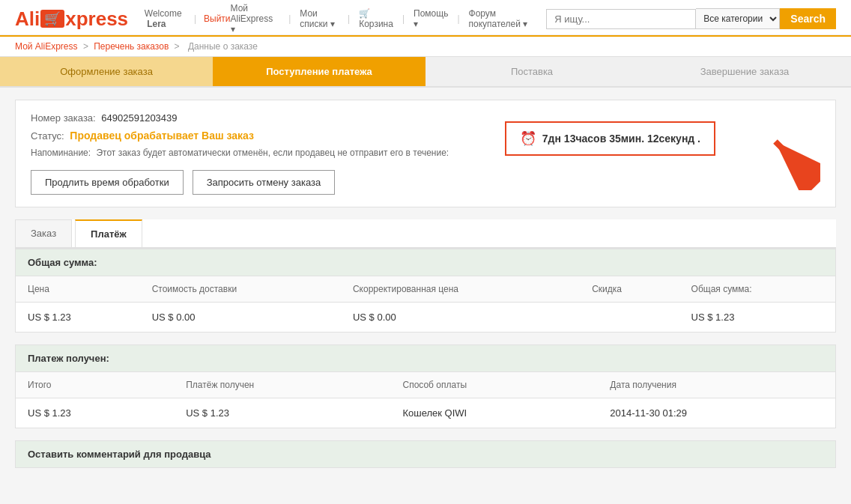 Image resolution: width=851 pixels, height=504 pixels. Describe the element at coordinates (426, 72) in the screenshot. I see `progress-bar: Оформление заказа Поступление платежа По…` at that location.